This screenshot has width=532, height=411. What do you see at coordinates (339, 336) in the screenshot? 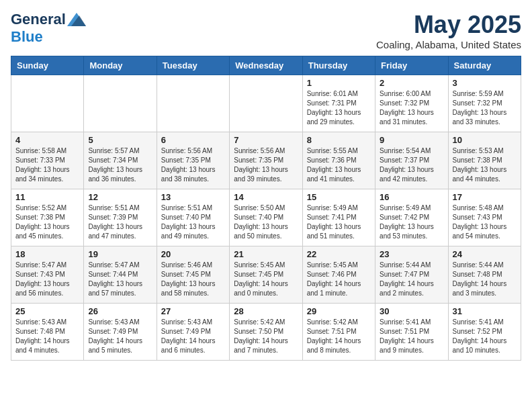
I see `day-info: Sunrise: 5:42 AM Sunset: 7:51 PM Dayligh…` at bounding box center [339, 336].